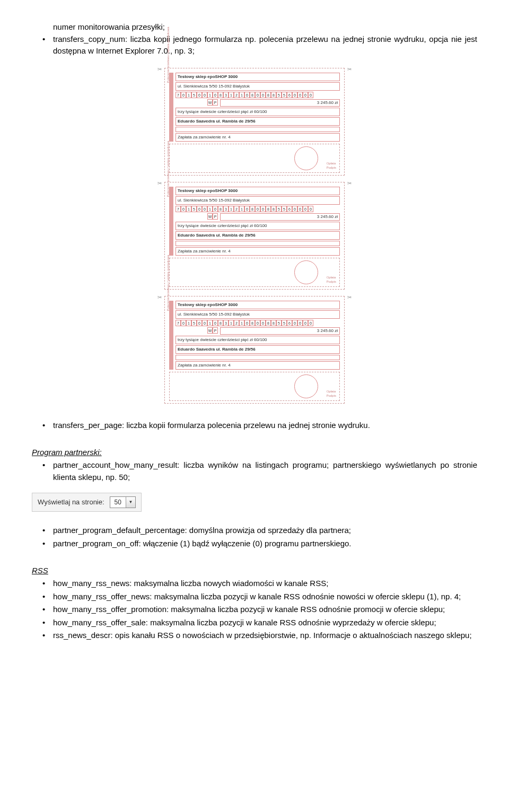 This screenshot has width=509, height=812. What do you see at coordinates (249, 609) in the screenshot?
I see `bullet-text: how_many_rss_offer_promotion: maksymalna…` at bounding box center [249, 609].